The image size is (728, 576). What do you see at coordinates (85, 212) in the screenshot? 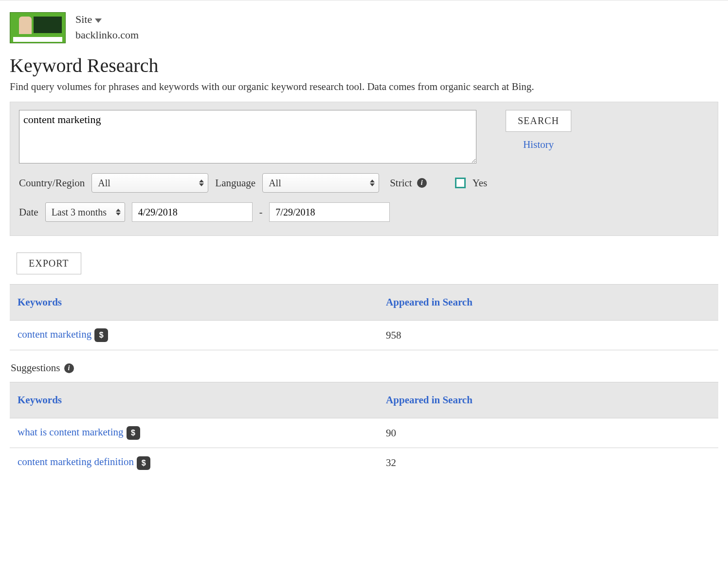
I see `date-range-select: Last 3 months` at bounding box center [85, 212].